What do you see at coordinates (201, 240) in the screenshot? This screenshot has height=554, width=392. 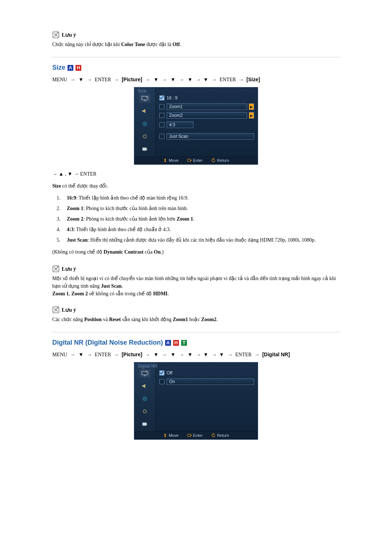 I see `list-item: Just Scan: Hiển thị những cảnh được đưa …` at bounding box center [201, 240].